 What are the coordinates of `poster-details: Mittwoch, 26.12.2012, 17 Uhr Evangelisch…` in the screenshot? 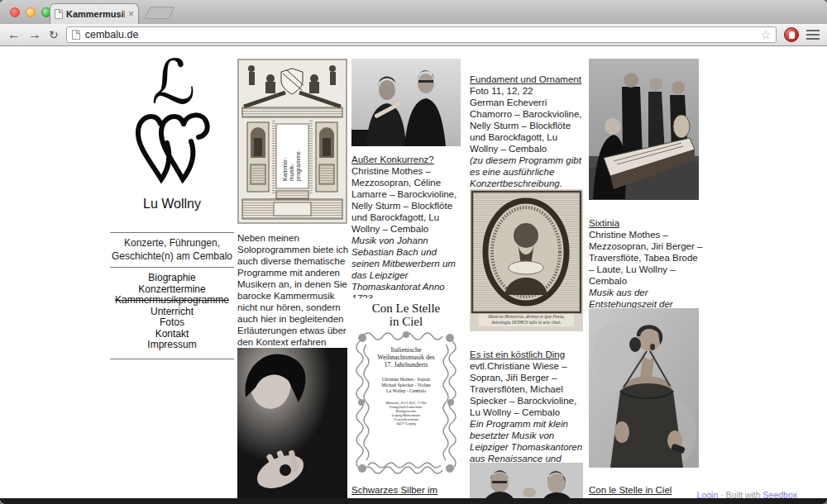 It's located at (406, 413).